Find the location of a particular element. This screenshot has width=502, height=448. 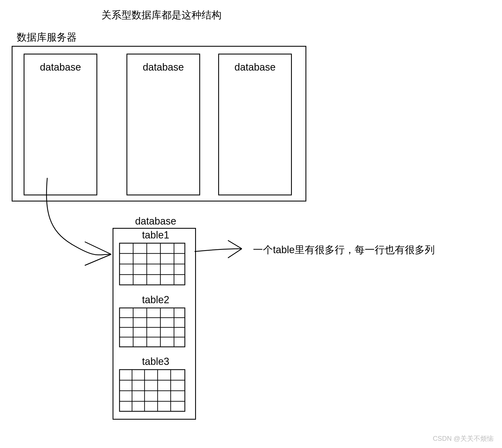

arrow-table-to-note is located at coordinates (218, 249).